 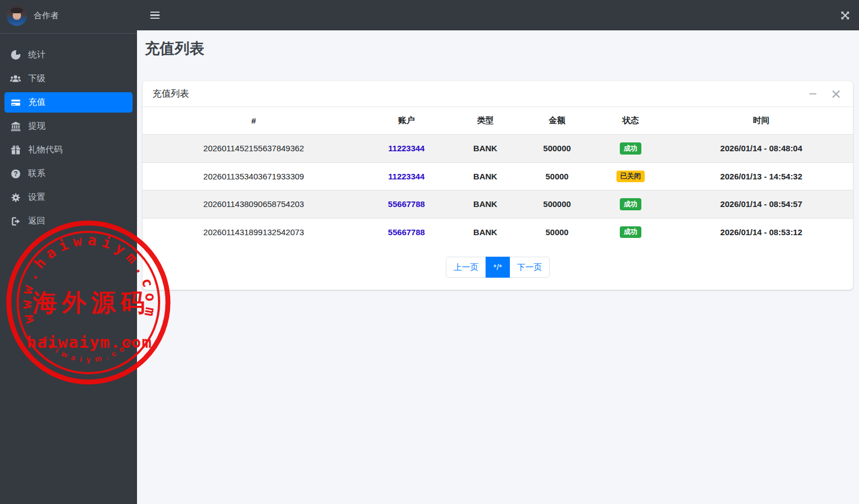 I want to click on card-close-button, so click(x=836, y=94).